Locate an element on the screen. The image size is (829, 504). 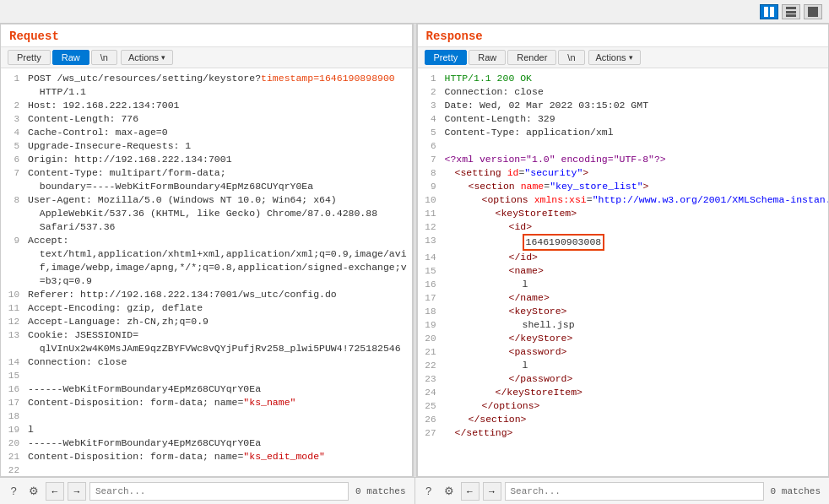
table-row: 19 l is located at coordinates (206, 430).